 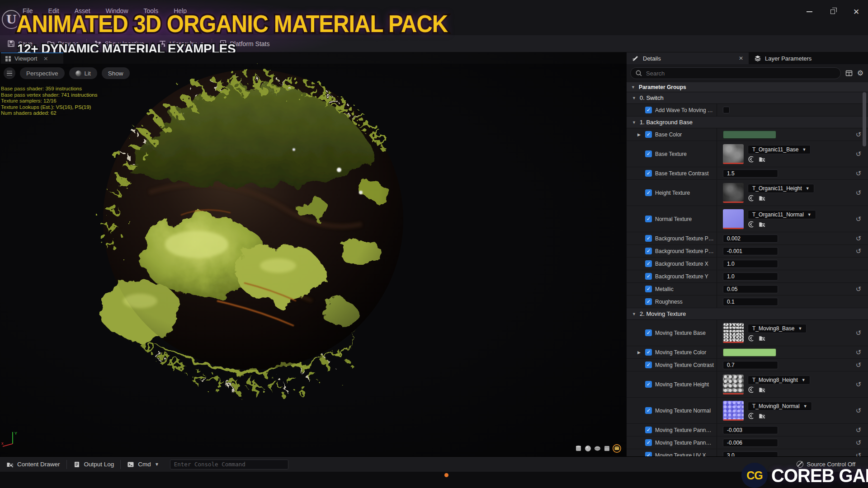 I want to click on texture-asset-dropdown: T_Organic11_Height▼, so click(x=781, y=188).